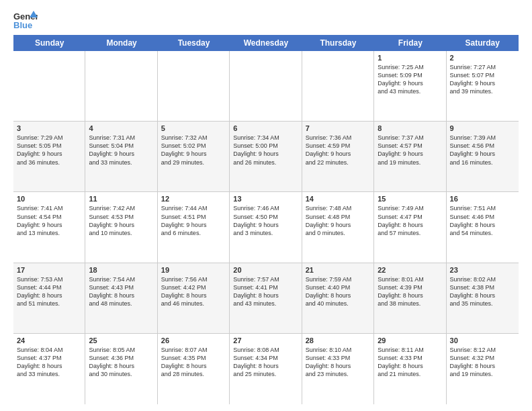  I want to click on day-number: 20, so click(265, 270).